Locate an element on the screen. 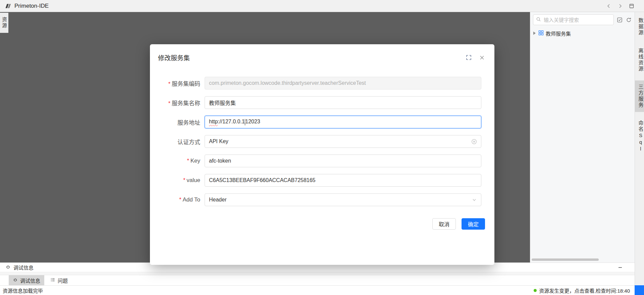 The width and height of the screenshot is (644, 295). rail-tab-named-sql: 命名Sql is located at coordinates (639, 136).